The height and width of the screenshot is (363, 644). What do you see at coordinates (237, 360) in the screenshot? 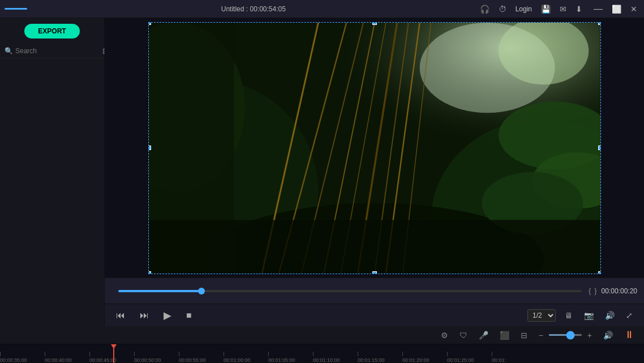
I see `ruler-label: 00:01:00:00` at bounding box center [237, 360].